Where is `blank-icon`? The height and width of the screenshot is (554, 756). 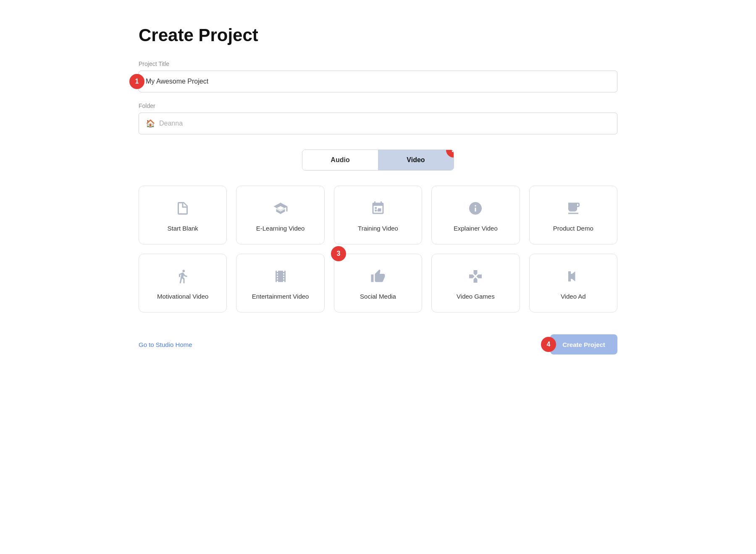 blank-icon is located at coordinates (183, 209).